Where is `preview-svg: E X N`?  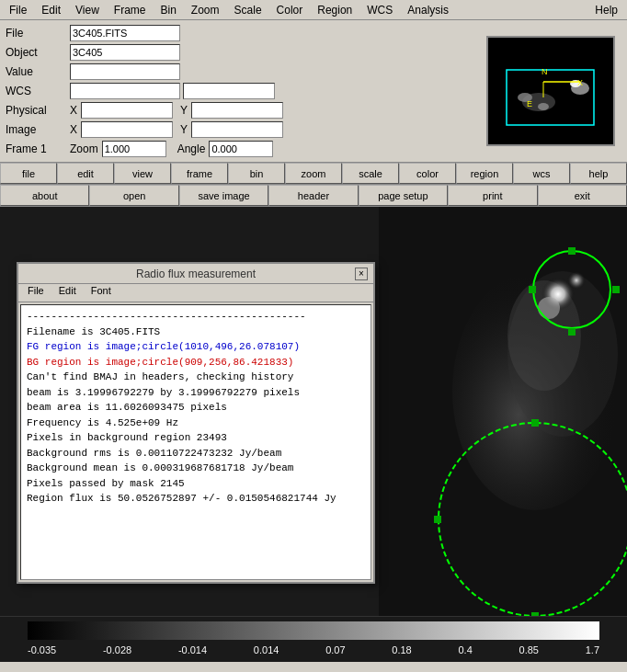 preview-svg: E X N is located at coordinates (552, 92).